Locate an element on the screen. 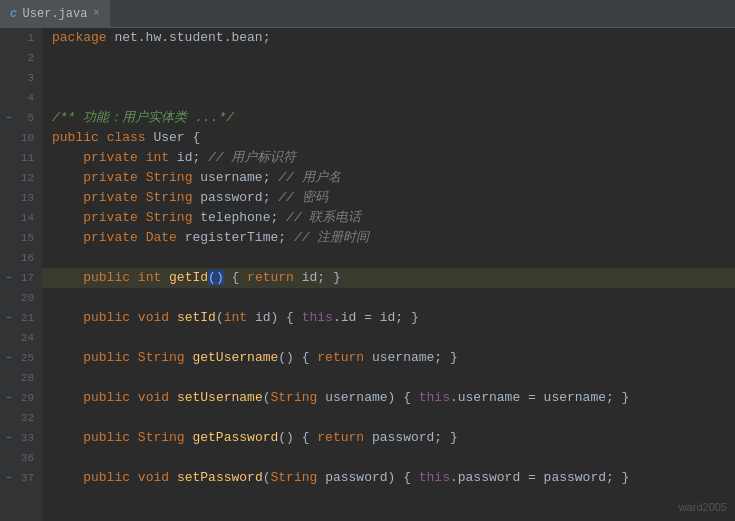 This screenshot has height=521, width=735. code-line: public void setId(int id) { this.id = id… is located at coordinates (388, 318).